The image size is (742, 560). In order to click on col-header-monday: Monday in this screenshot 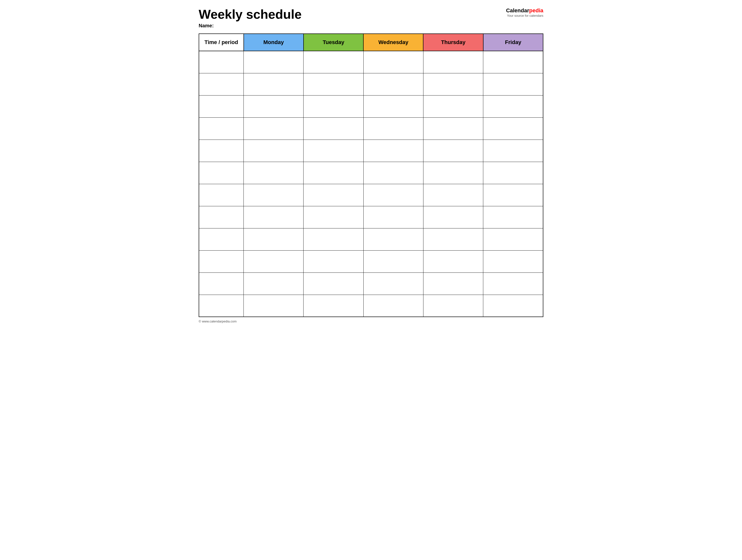, I will do `click(274, 42)`.